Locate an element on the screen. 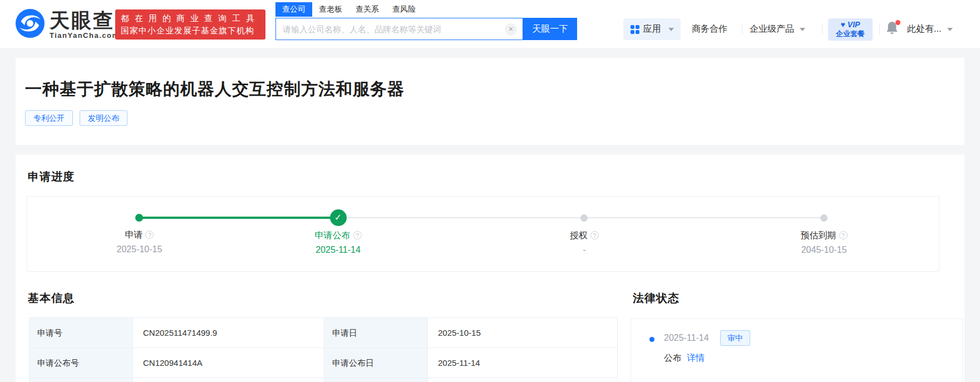 The height and width of the screenshot is (382, 980). stage-date: 2045-10-15 is located at coordinates (824, 250).